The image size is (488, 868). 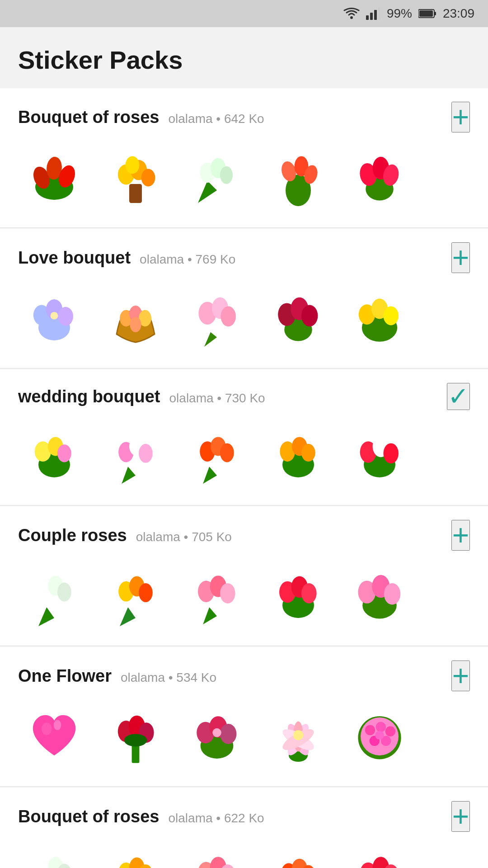 I want to click on signal-icon, so click(x=373, y=14).